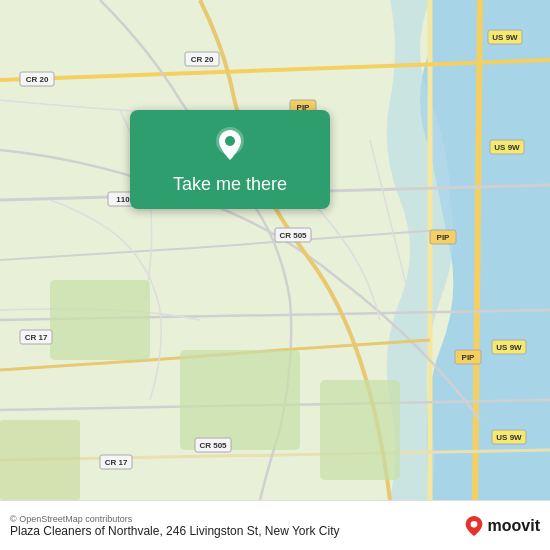 Image resolution: width=550 pixels, height=550 pixels. Describe the element at coordinates (175, 519) in the screenshot. I see `attribution-text: © OpenStreetMap contributors` at that location.